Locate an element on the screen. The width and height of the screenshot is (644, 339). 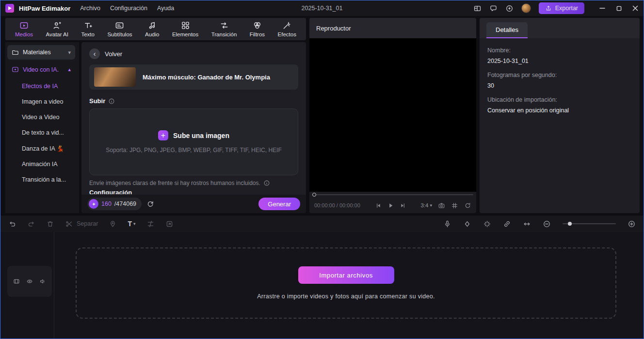
redo-icon is located at coordinates (31, 224).